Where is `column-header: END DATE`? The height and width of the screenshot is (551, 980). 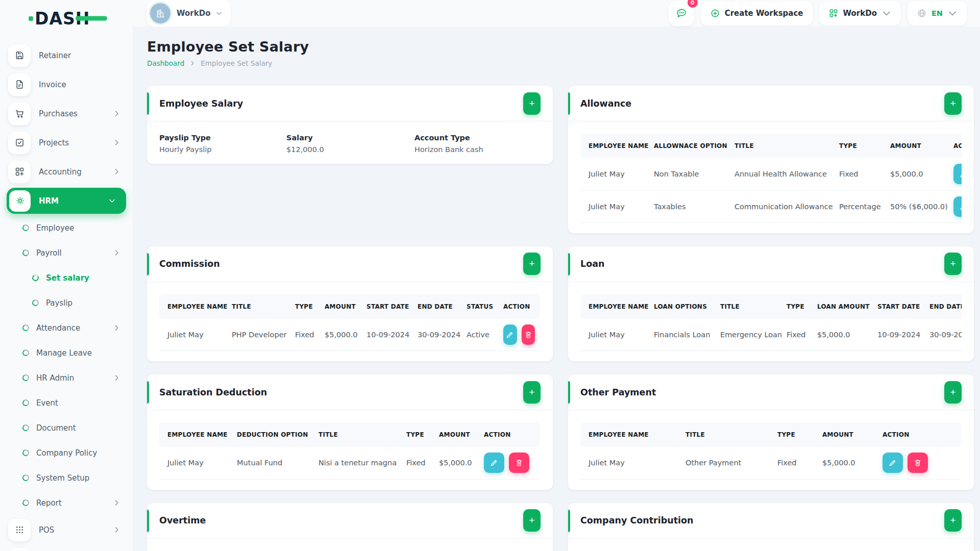
column-header: END DATE is located at coordinates (941, 307).